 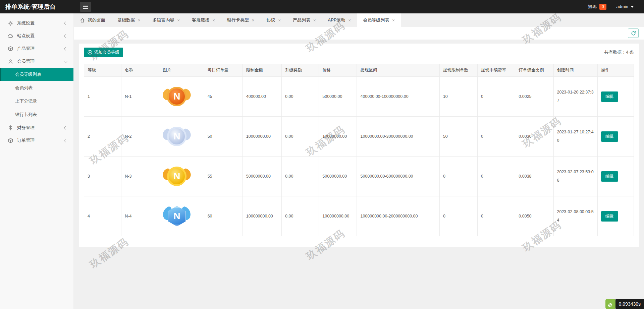 I want to click on cell-name: N-1, so click(x=140, y=97).